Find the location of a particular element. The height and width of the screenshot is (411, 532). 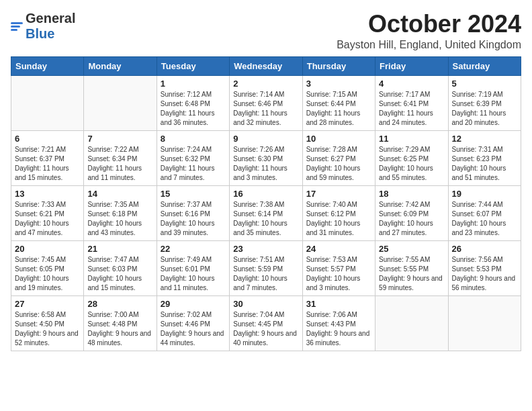

cell-info: Sunrise: 7:35 AM Sunset: 6:18 PM Dayligh… is located at coordinates (120, 219).